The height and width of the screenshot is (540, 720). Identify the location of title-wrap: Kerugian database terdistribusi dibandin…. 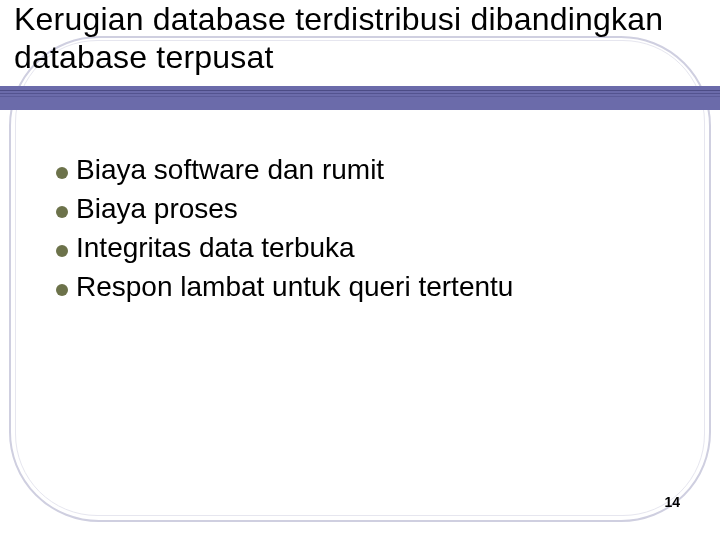
(360, 38).